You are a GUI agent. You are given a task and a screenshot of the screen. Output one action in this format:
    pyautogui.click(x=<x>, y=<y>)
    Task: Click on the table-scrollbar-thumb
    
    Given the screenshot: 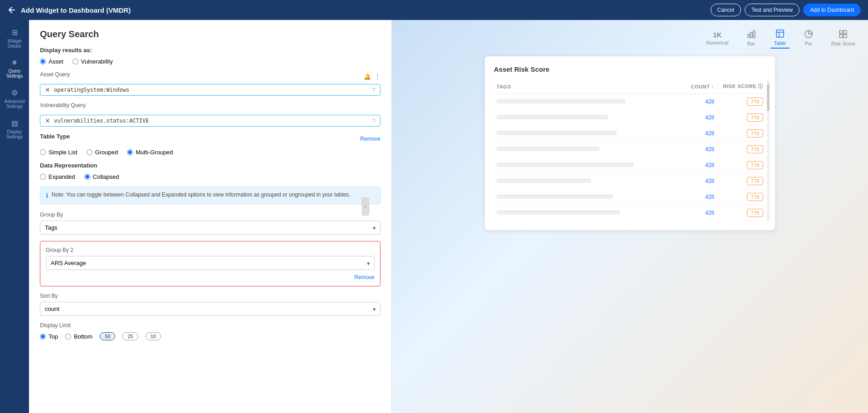 What is the action you would take?
    pyautogui.click(x=768, y=98)
    